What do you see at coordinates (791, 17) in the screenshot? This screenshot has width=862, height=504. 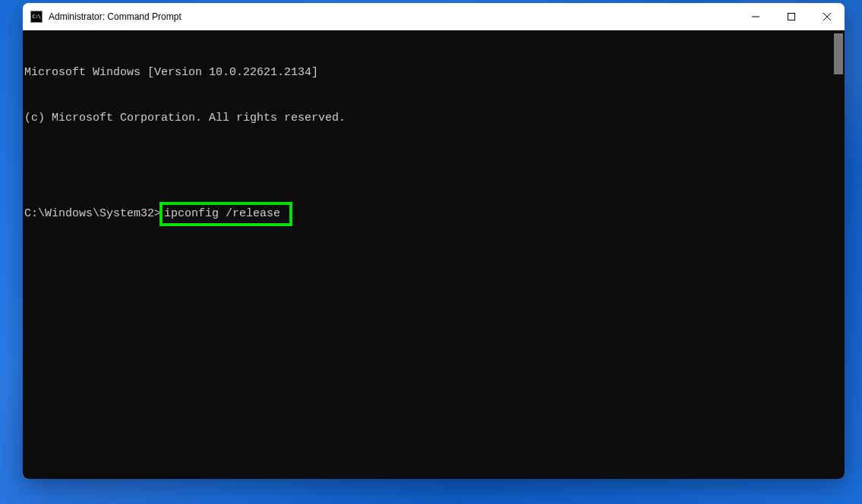 I see `maximize-button` at bounding box center [791, 17].